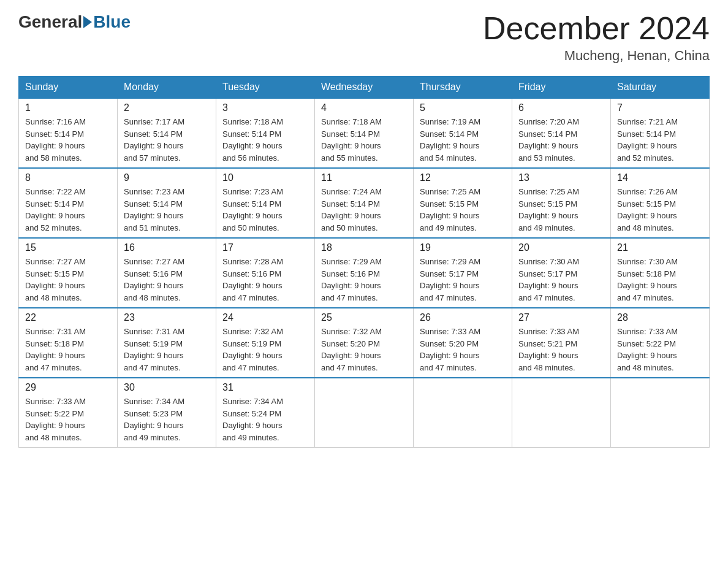  What do you see at coordinates (660, 280) in the screenshot?
I see `day-info: Sunrise: 7:30 AM Sunset: 5:18 PM Dayligh…` at bounding box center [660, 280].